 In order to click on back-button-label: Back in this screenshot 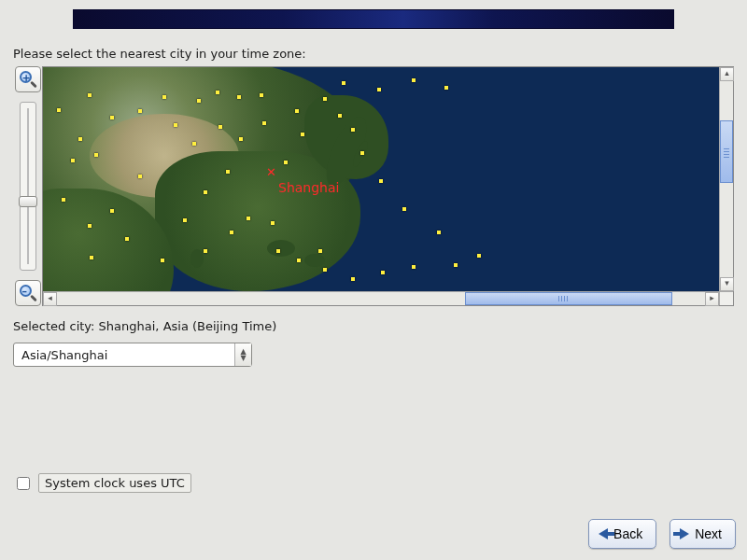, I will do `click(627, 534)`.